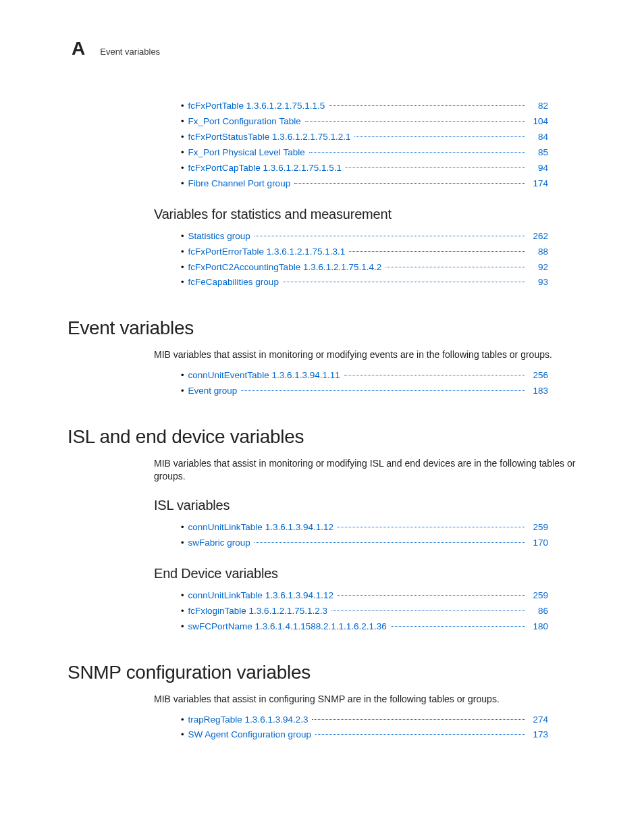 The width and height of the screenshot is (644, 834). What do you see at coordinates (553, 169) in the screenshot?
I see `toc-page-number: 94` at bounding box center [553, 169].